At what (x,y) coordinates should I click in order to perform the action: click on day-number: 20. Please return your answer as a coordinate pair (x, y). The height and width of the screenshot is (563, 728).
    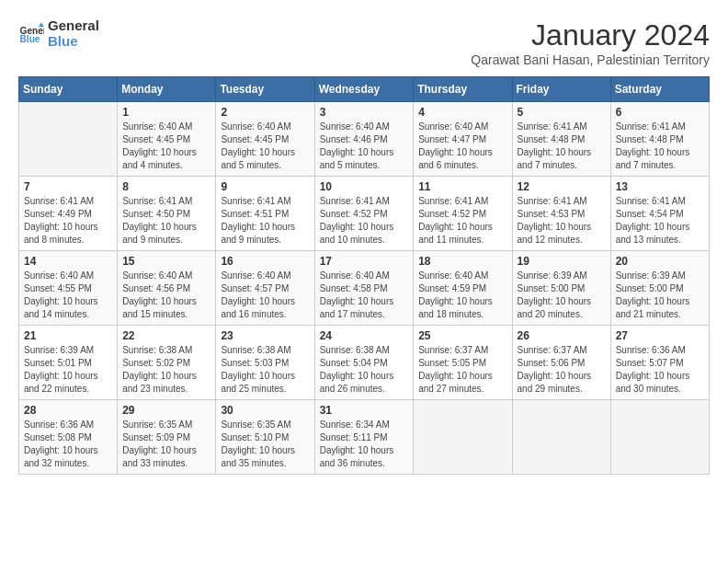
    Looking at the image, I should click on (660, 261).